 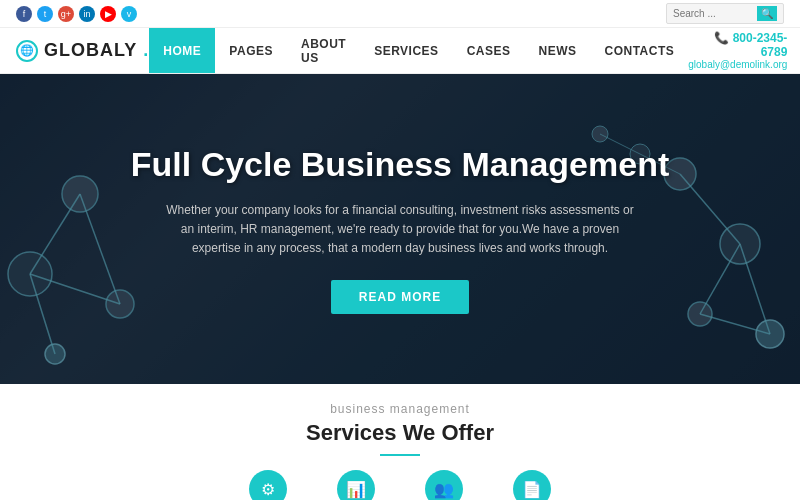 What do you see at coordinates (400, 164) in the screenshot?
I see `hero-title: Full Cycle Business Management` at bounding box center [400, 164].